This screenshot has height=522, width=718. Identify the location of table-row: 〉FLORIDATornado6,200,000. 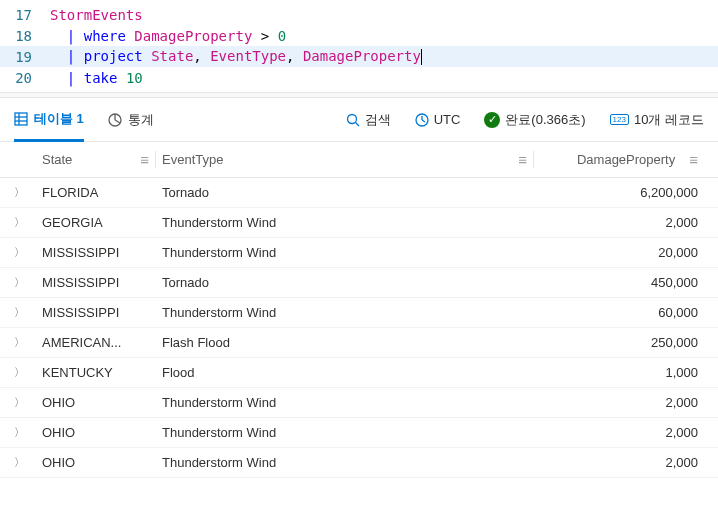
(359, 193).